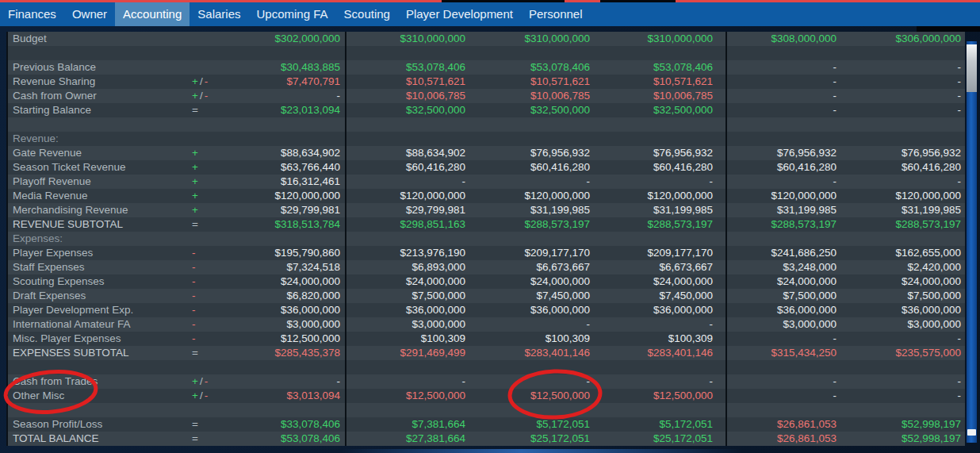  What do you see at coordinates (54, 67) in the screenshot?
I see `row-label: Previous Balance` at bounding box center [54, 67].